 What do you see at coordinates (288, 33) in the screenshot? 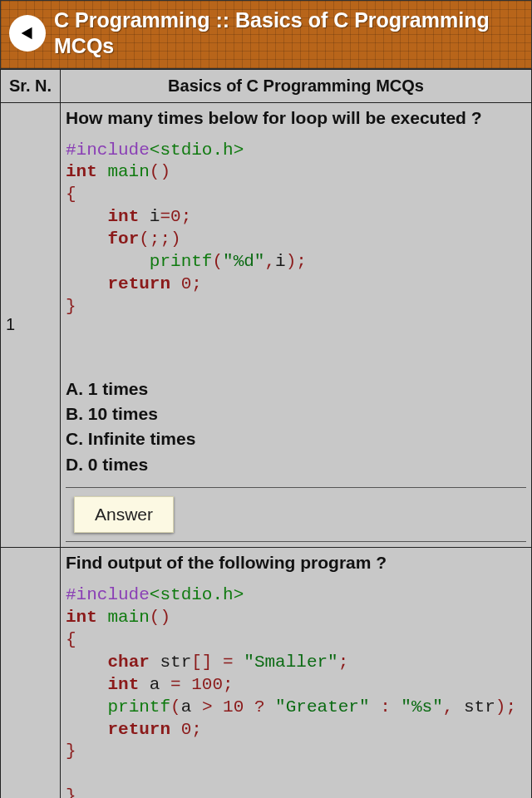
I see `page-title: C Programming :: Basics of C Programming…` at bounding box center [288, 33].